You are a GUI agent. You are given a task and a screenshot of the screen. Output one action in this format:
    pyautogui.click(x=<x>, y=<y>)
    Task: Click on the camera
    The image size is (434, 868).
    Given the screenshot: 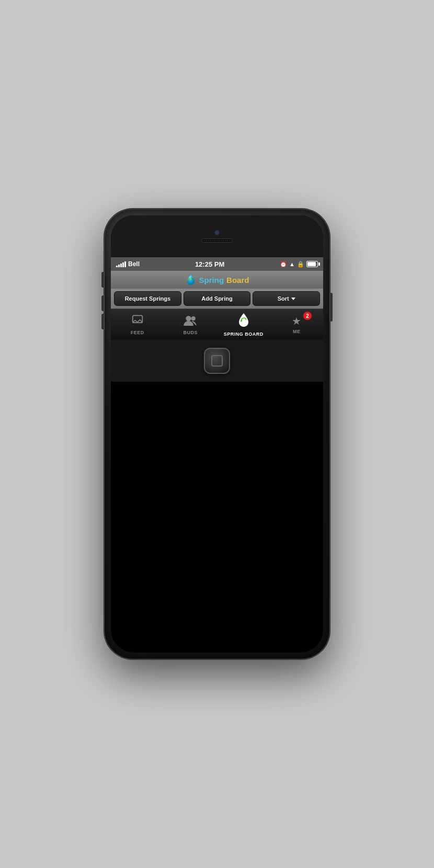 What is the action you would take?
    pyautogui.click(x=217, y=233)
    